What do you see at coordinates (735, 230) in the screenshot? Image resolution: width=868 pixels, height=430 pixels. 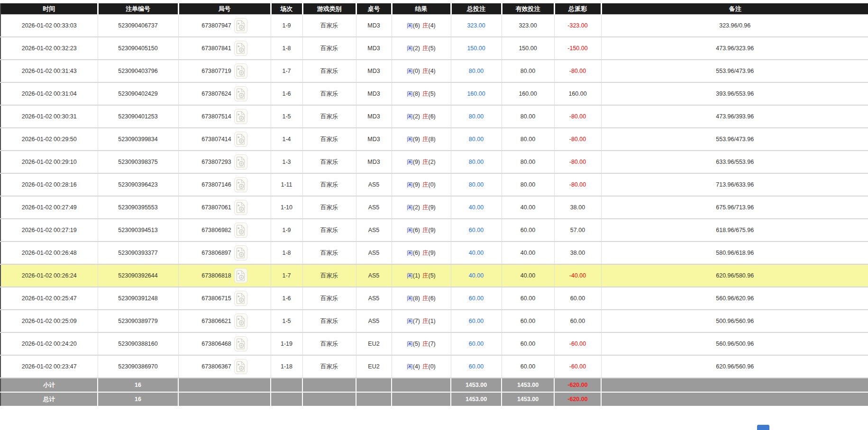 I see `cell-remark: 618.96/675.96` at bounding box center [735, 230].